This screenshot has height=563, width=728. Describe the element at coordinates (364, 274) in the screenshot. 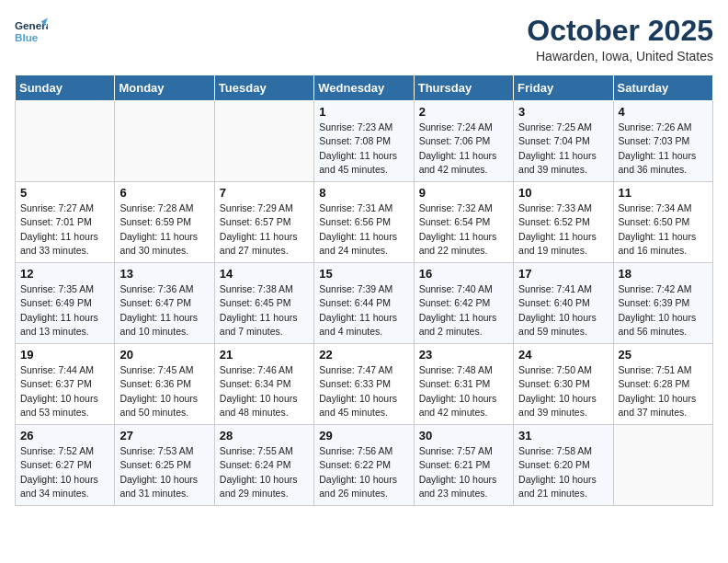

I see `day-number: 15` at that location.